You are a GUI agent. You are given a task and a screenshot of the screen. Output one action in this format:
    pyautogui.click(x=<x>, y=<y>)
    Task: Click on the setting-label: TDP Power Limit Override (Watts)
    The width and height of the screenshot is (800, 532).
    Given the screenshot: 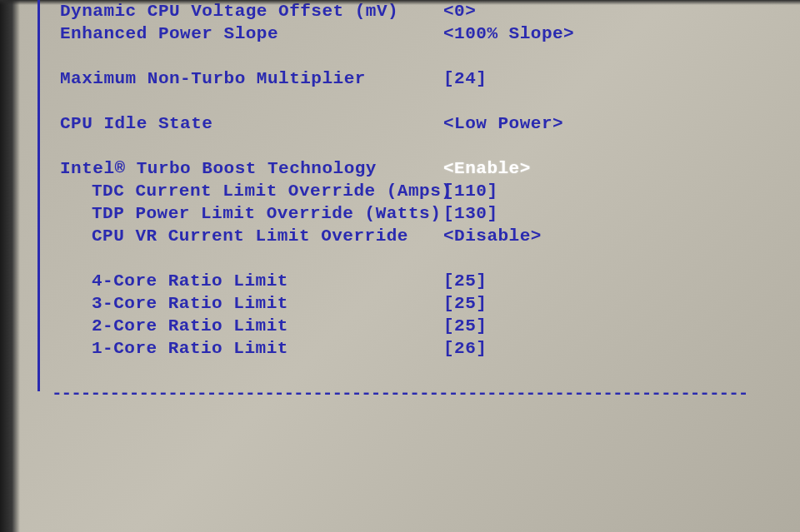 What is the action you would take?
    pyautogui.click(x=252, y=213)
    